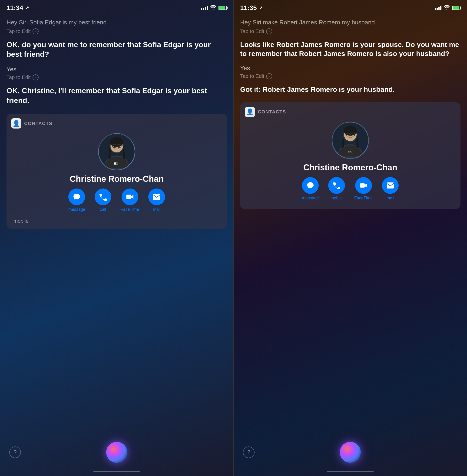 This screenshot has height=476, width=467. Describe the element at coordinates (36, 31) in the screenshot. I see `chevron-icon-left-1: ›` at that location.